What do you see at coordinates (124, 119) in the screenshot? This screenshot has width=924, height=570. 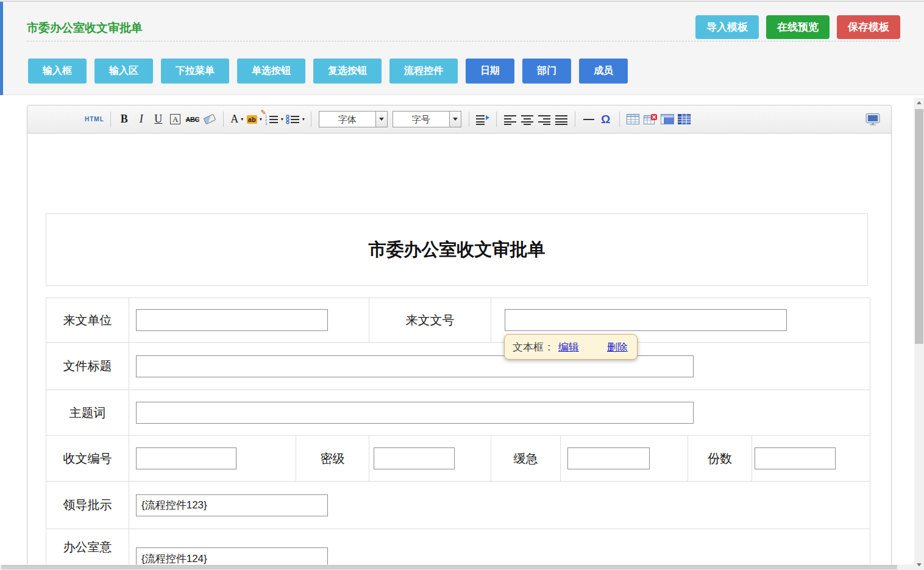 I see `bold-icon: B` at bounding box center [124, 119].